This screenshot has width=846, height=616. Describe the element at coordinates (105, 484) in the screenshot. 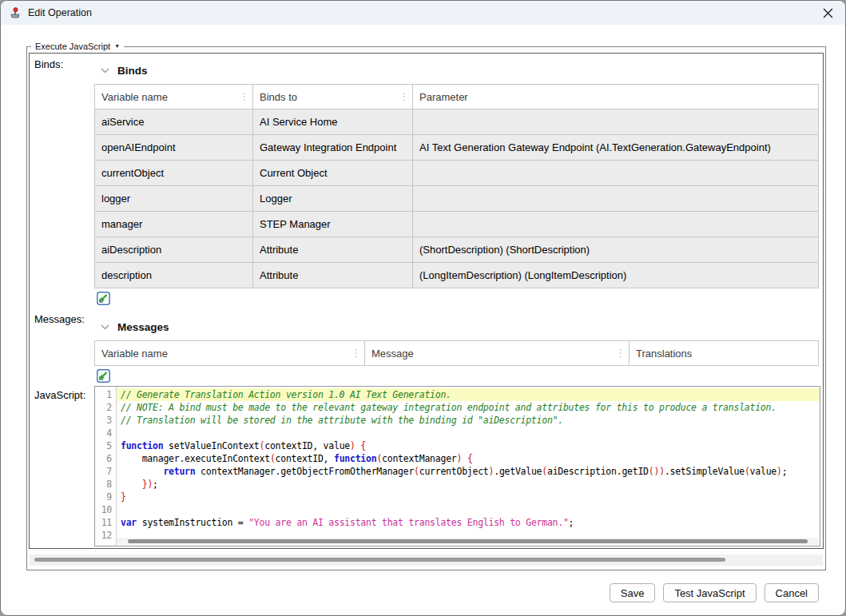

I see `line-number: 8` at that location.